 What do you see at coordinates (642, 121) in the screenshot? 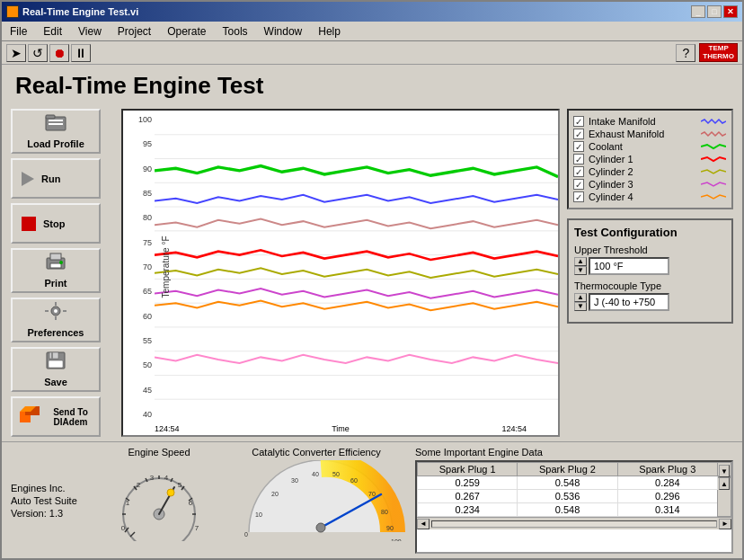
I see `legend-label-intake: Intake Manifold` at bounding box center [642, 121].